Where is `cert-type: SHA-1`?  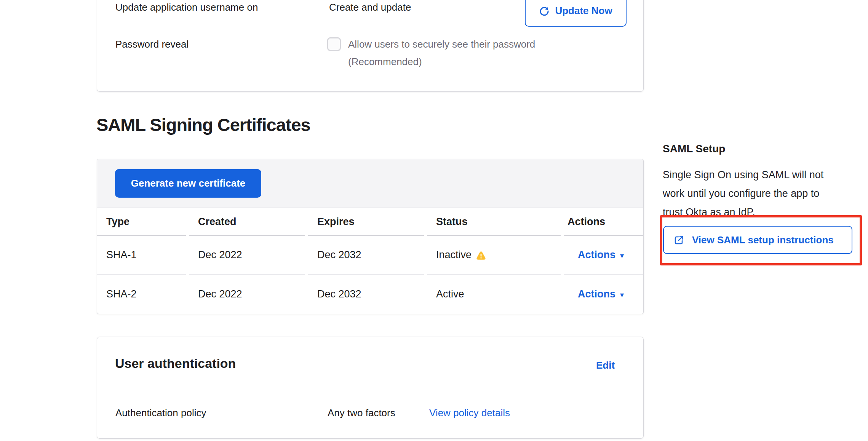
cert-type: SHA-1 is located at coordinates (142, 255).